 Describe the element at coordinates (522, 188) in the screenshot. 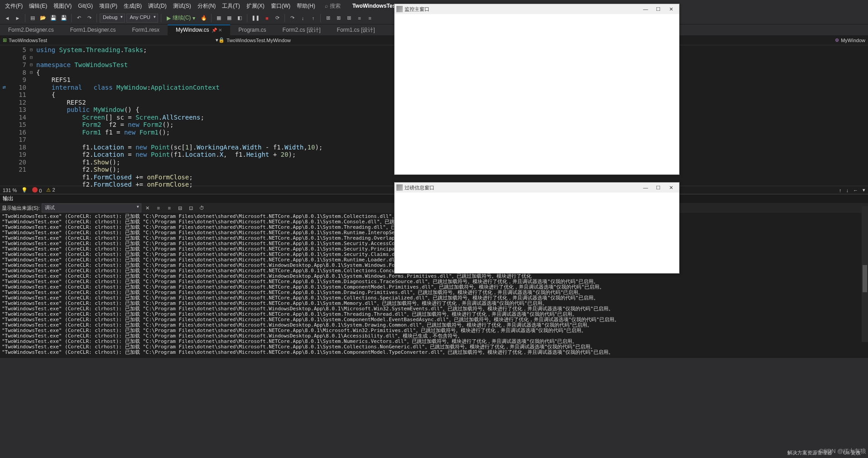

I see `float2-title: 过磅信息窗口` at that location.